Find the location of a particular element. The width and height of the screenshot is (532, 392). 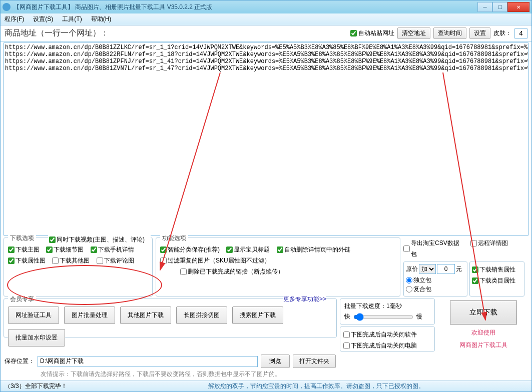

save-path-input is located at coordinates (148, 362).